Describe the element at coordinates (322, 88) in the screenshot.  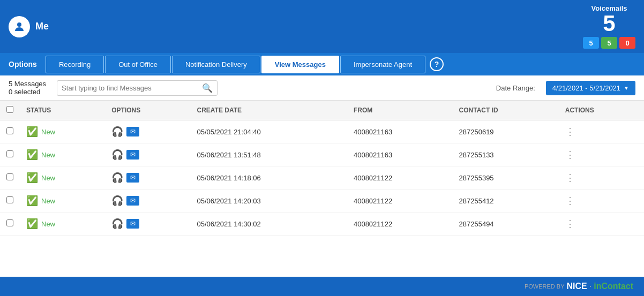
I see `messages-toolbar: 5 Messages 0 selected 🔍 Date Range: 4/21…` at that location.